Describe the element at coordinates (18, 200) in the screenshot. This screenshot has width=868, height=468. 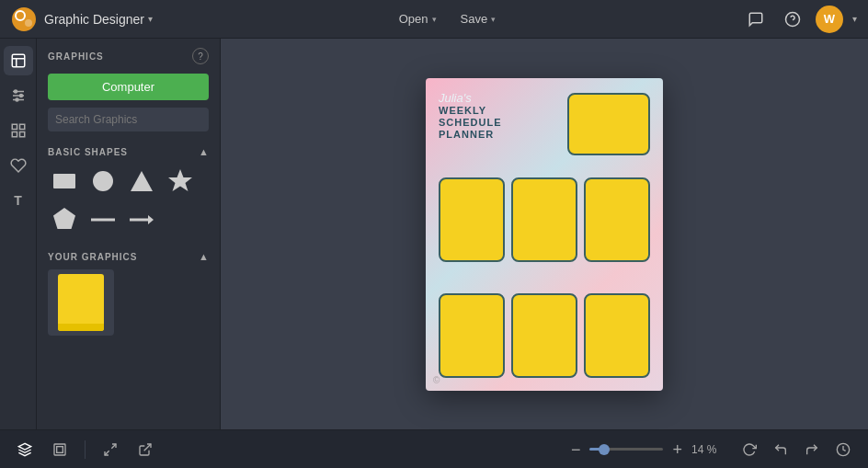
I see `sidebar-text-icon: T` at that location.